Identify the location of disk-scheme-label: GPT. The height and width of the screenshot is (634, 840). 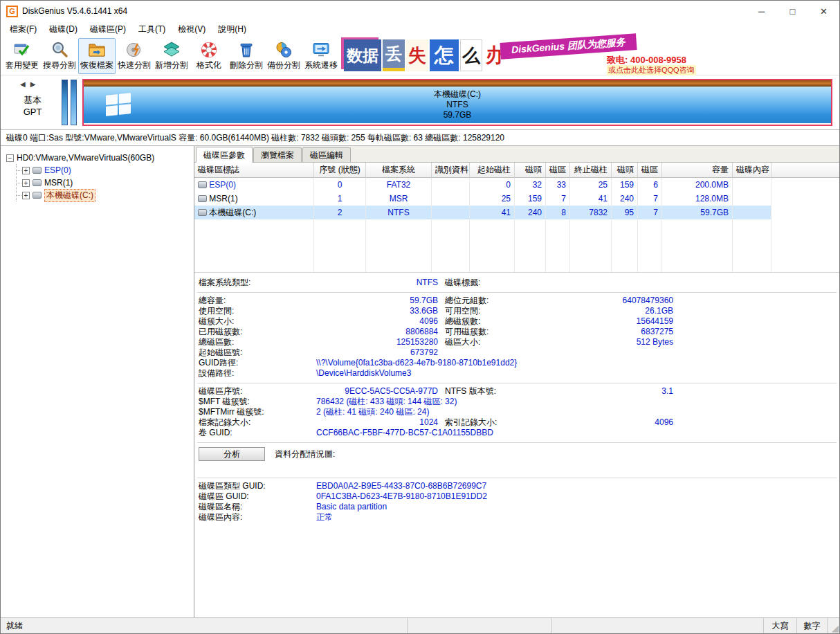
(33, 112).